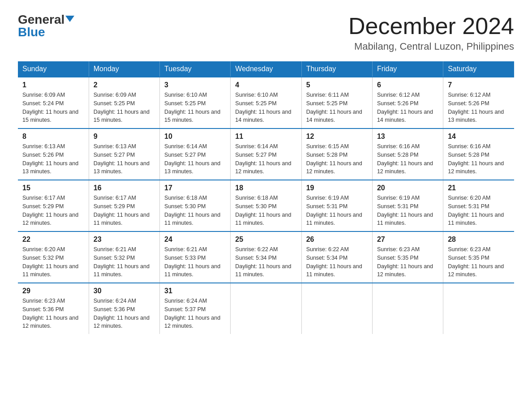  I want to click on calendar-cell: 1 Sunrise: 6:09 AMSunset: 5:24 PMDayligh…, so click(53, 103).